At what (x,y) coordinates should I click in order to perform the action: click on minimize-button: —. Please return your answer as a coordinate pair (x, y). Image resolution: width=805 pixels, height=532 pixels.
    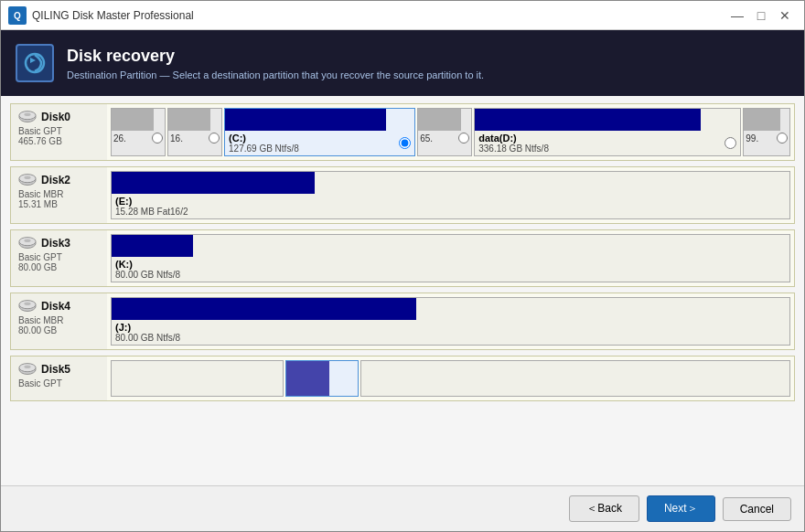
    Looking at the image, I should click on (737, 16).